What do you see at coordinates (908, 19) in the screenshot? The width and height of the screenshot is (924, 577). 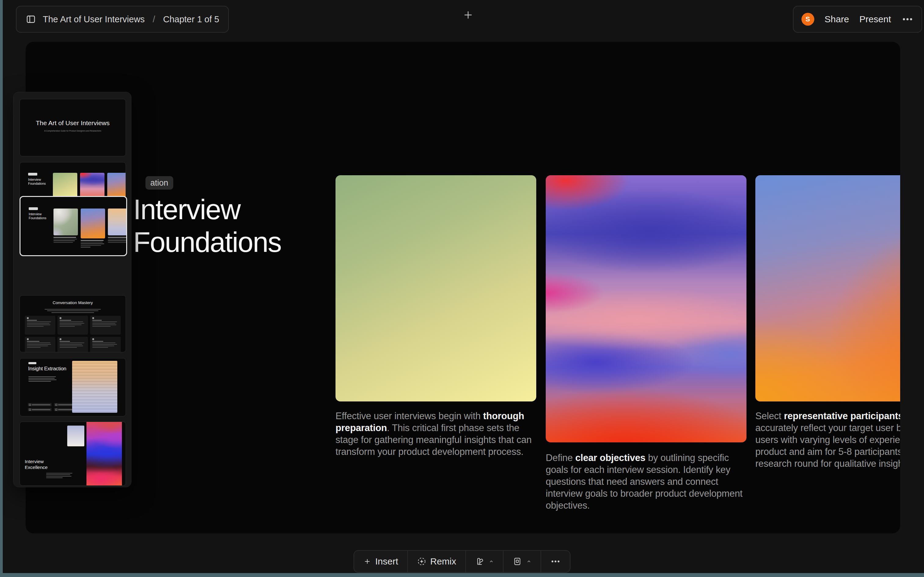 I see `more-options-icon` at bounding box center [908, 19].